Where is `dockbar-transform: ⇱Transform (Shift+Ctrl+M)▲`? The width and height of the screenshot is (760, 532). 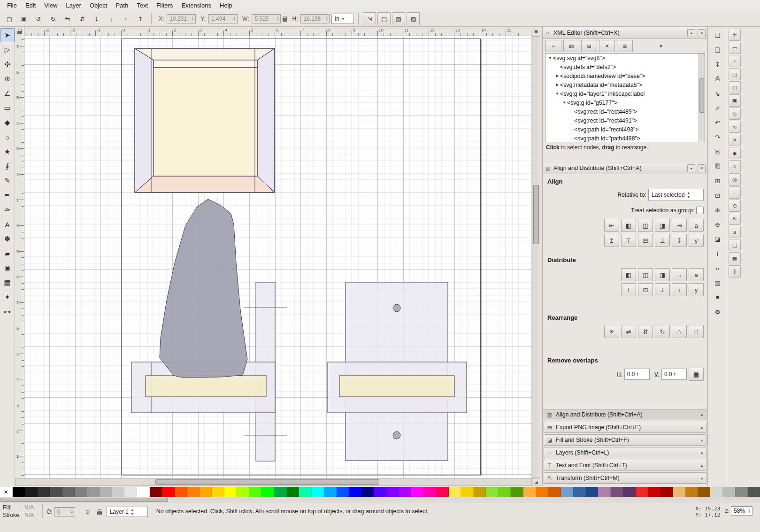 dockbar-transform: ⇱Transform (Shift+Ctrl+M)▲ is located at coordinates (625, 478).